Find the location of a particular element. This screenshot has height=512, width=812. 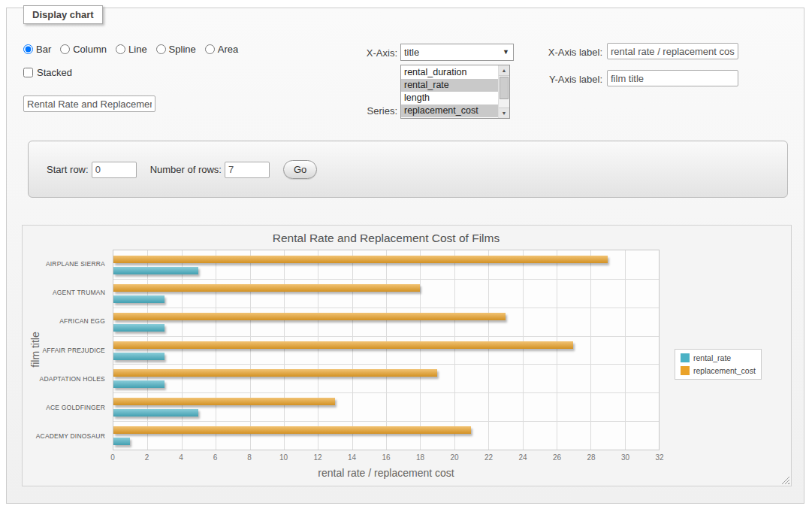

stacked-label: Stacked is located at coordinates (54, 72).